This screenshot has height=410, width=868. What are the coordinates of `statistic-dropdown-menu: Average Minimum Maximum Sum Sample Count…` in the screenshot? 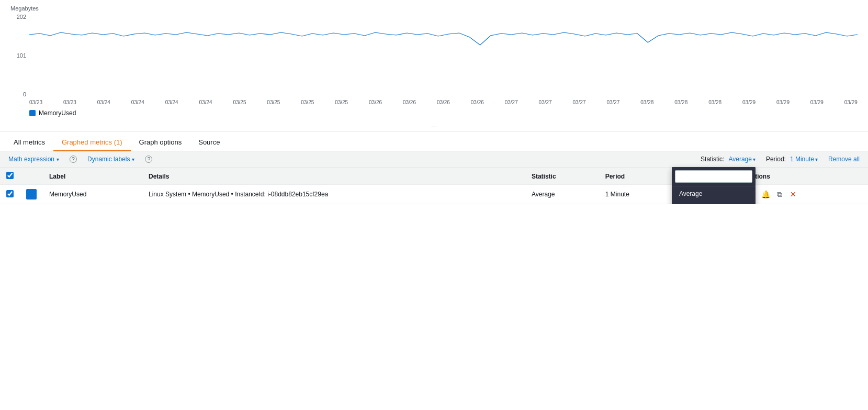 It's located at (714, 185).